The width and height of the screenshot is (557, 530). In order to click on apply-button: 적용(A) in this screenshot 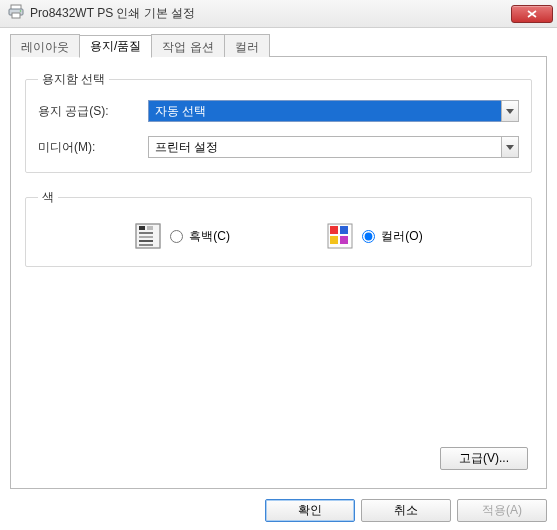, I will do `click(502, 510)`.